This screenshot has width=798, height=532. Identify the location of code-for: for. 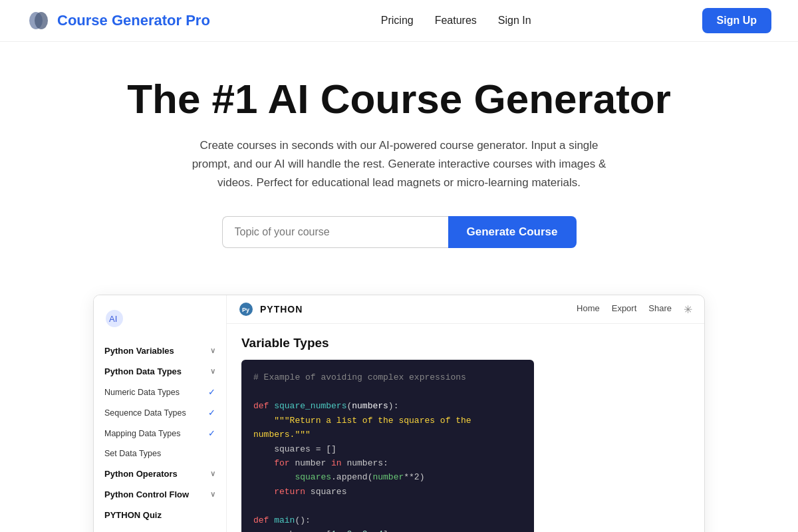
(285, 463).